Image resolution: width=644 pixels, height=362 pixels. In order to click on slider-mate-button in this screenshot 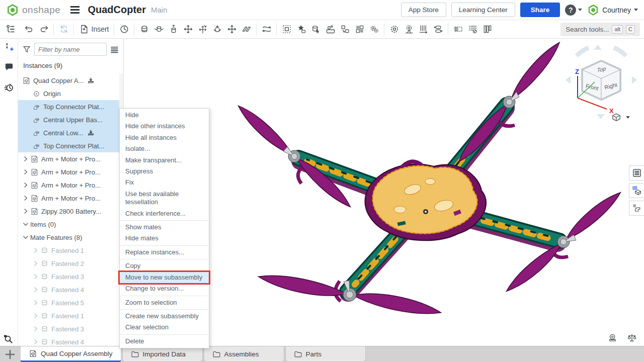, I will do `click(173, 29)`.